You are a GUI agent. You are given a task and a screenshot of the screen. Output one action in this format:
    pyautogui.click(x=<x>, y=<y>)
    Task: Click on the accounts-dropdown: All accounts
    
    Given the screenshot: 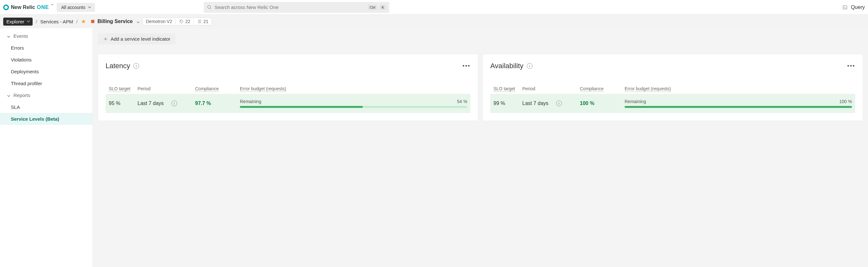 What is the action you would take?
    pyautogui.click(x=75, y=7)
    